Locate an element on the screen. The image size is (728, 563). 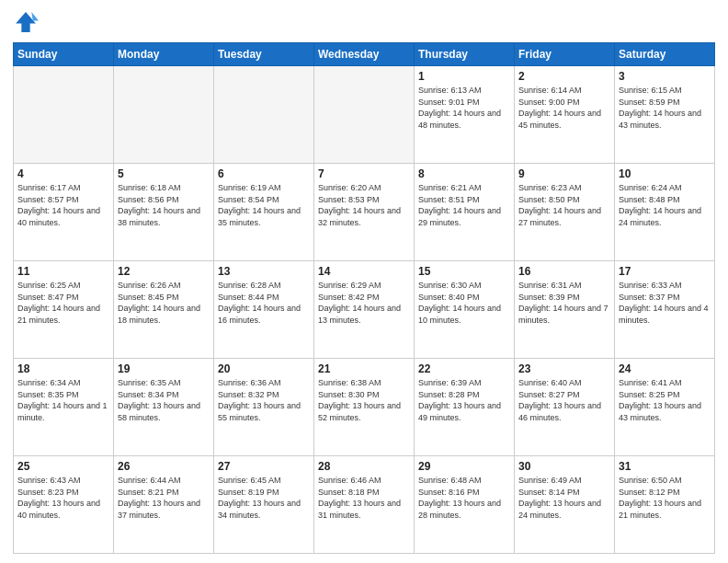
day-info: Sunrise: 6:38 AM Sunset: 8:30 PM Dayligh… is located at coordinates (364, 400).